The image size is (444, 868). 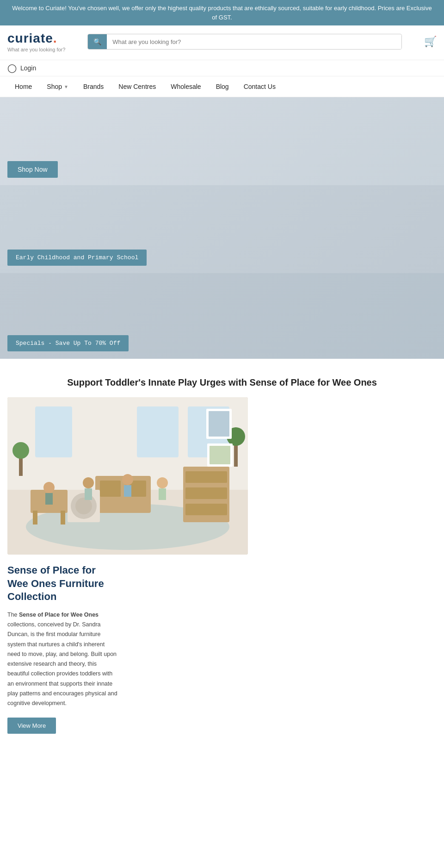 What do you see at coordinates (186, 87) in the screenshot?
I see `nav-wholesale-label: Wholesale` at bounding box center [186, 87].